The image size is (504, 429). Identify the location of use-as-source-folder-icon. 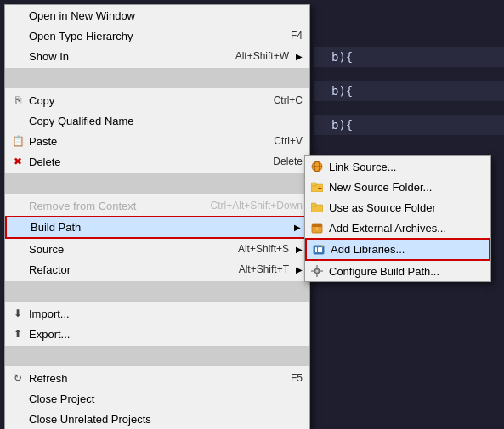
(317, 207).